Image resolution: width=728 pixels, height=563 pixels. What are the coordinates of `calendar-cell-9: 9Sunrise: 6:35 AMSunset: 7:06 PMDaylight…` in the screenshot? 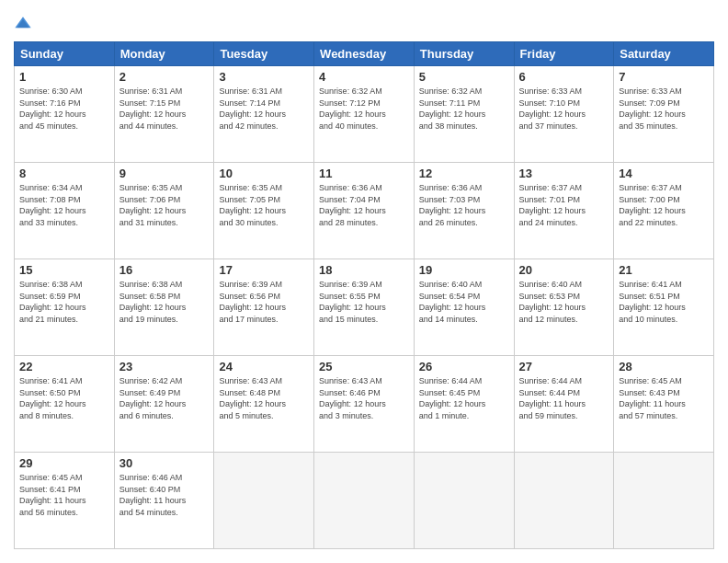 It's located at (164, 212).